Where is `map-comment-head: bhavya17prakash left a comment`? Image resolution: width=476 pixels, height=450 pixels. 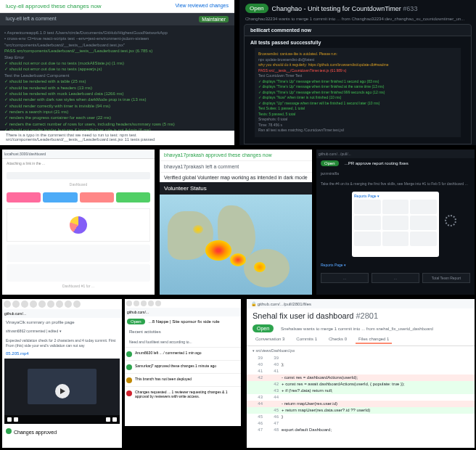 map-comment-head: bhavya17prakash left a comment is located at coordinates (236, 167).